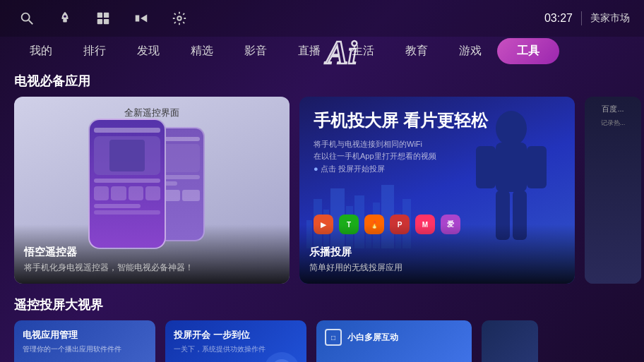 The image size is (644, 362). Describe the element at coordinates (141, 18) in the screenshot. I see `backward-icon` at that location.